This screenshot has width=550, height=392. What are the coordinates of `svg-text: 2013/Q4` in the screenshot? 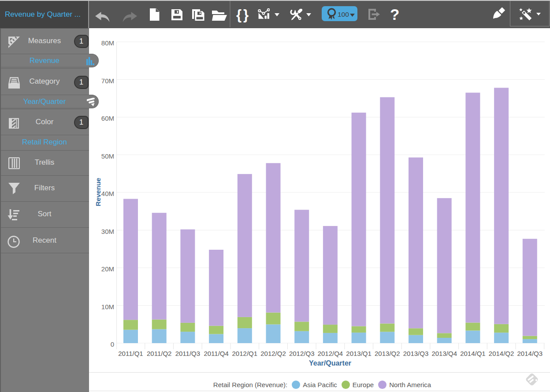 It's located at (444, 353).